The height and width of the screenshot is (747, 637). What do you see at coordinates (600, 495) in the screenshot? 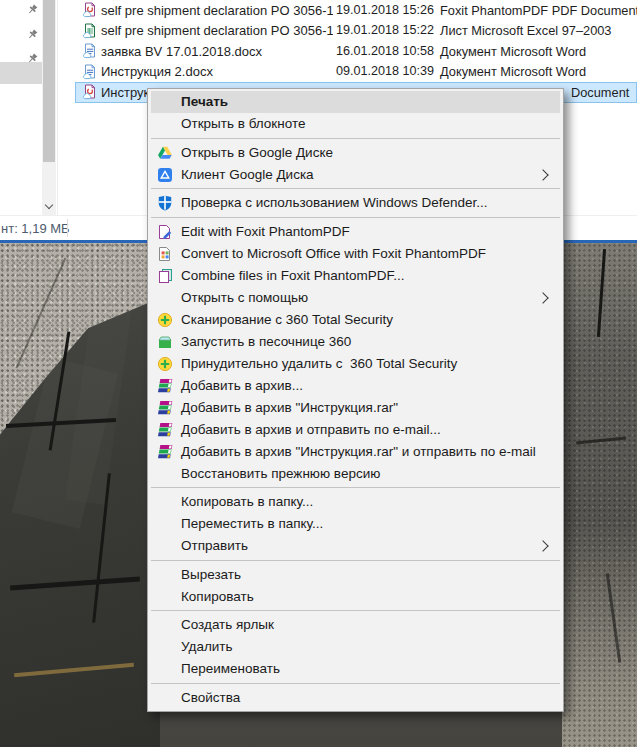
I see `rock-texture-right` at bounding box center [600, 495].